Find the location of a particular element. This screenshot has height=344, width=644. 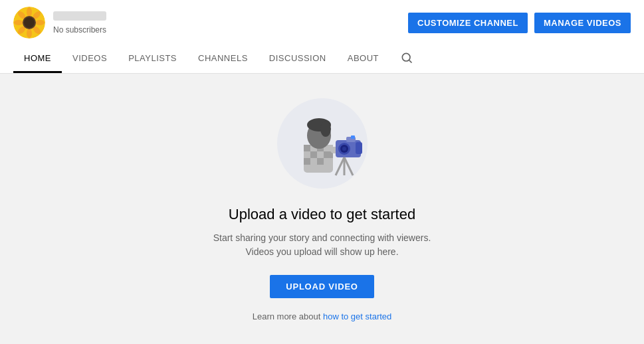

upload-video-button: UPLOAD VIDEO is located at coordinates (322, 287).